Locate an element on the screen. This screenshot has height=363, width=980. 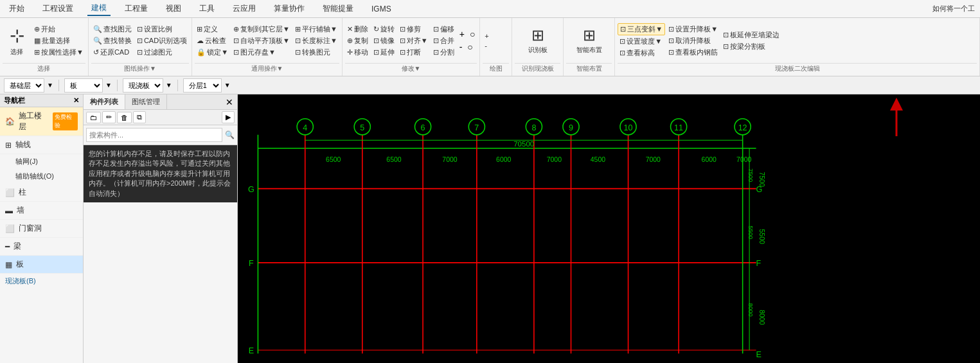
menu-item-settings: 工程设置 is located at coordinates (58, 9).